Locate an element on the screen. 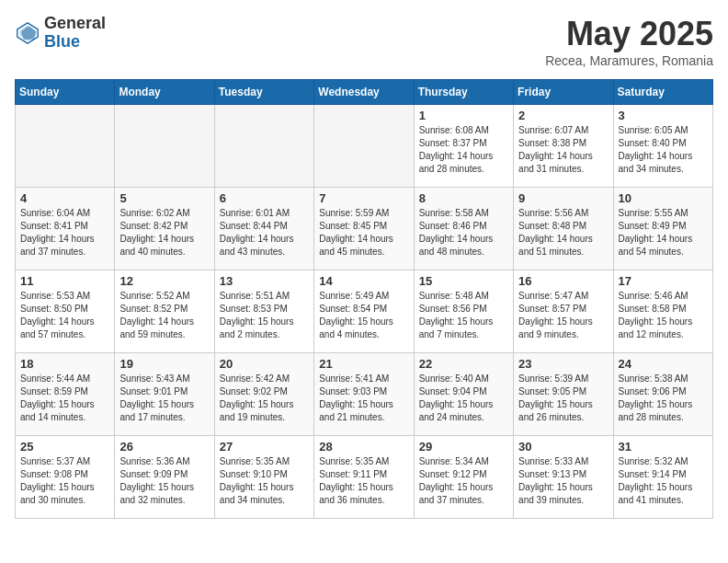  title-block: May 2025 Recea, Maramures, Romania is located at coordinates (629, 41).